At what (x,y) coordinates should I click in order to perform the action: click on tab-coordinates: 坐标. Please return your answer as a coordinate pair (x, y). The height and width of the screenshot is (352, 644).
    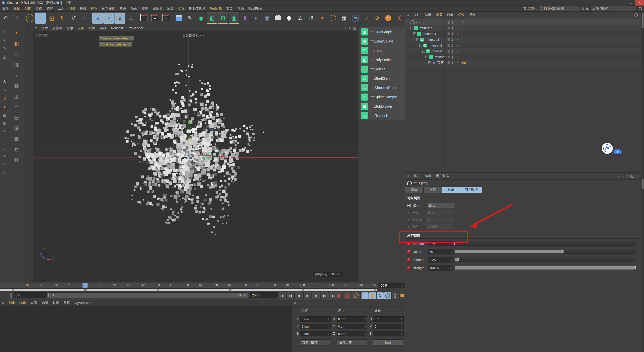
    Looking at the image, I should click on (433, 190).